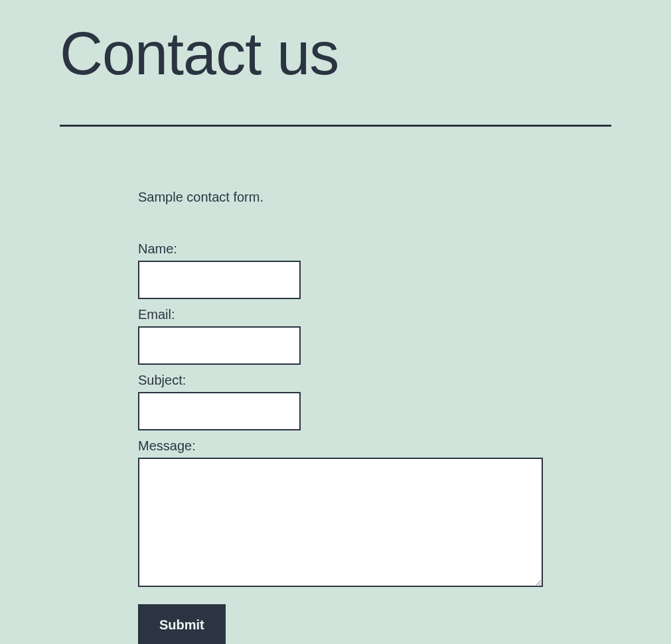 The width and height of the screenshot is (671, 644). I want to click on message-label: Message:, so click(348, 446).